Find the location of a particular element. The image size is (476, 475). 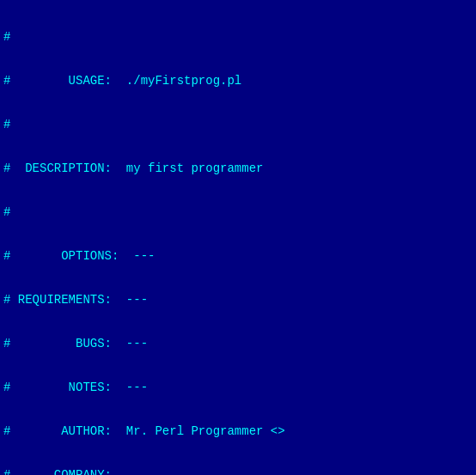

code-line-8: # BUGS: --- is located at coordinates (238, 344).